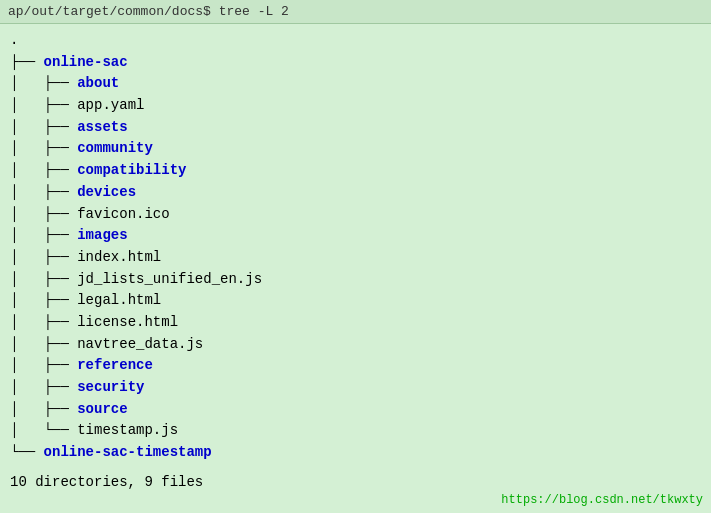  What do you see at coordinates (356, 388) in the screenshot?
I see `list-item: │ ├── security` at bounding box center [356, 388].